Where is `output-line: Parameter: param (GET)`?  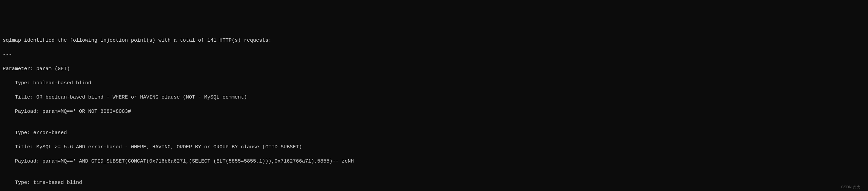
output-line: Parameter: param (GET) is located at coordinates (434, 69).